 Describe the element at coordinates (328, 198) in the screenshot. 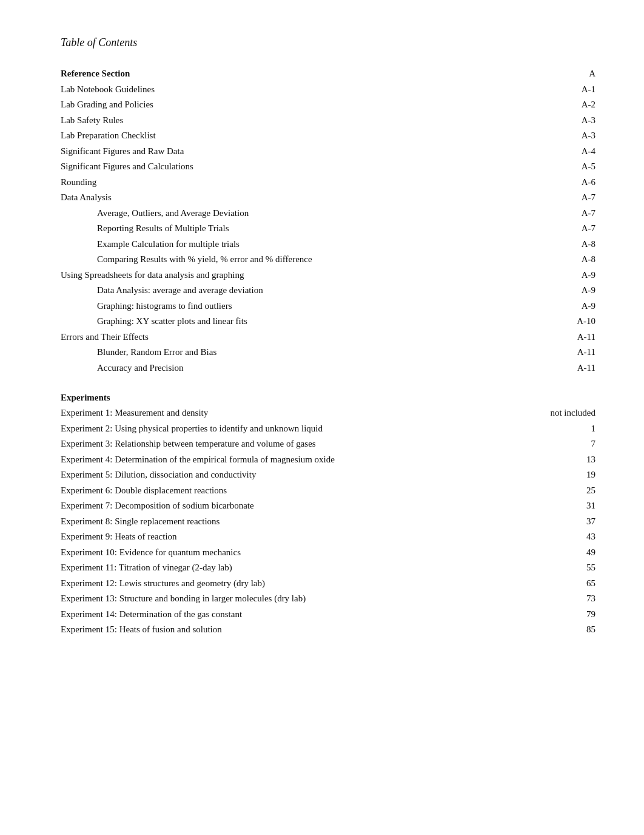

I see `toc-item: Data AnalysisA-7` at that location.